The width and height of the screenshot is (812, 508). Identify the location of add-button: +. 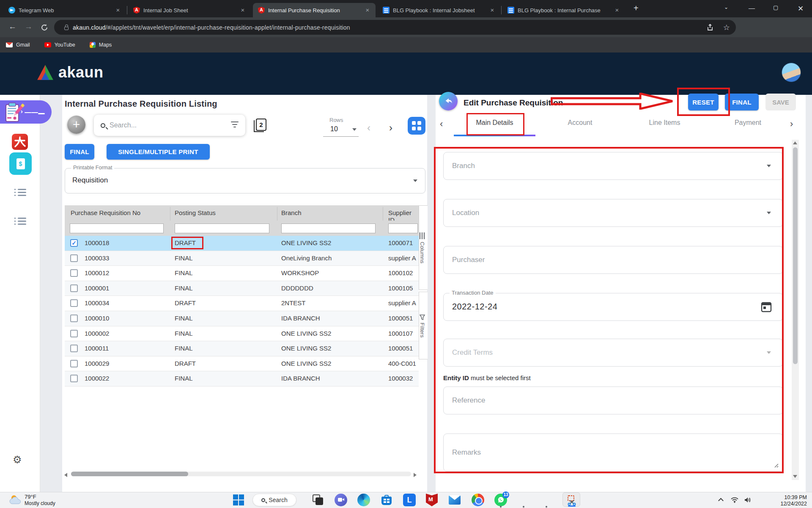
(76, 124).